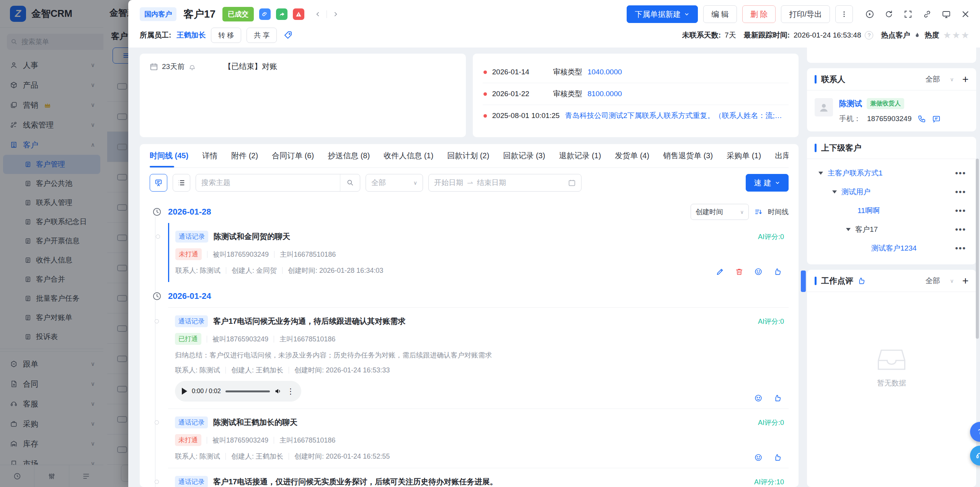 This screenshot has width=980, height=487. I want to click on heat-stars: ★★★, so click(956, 35).